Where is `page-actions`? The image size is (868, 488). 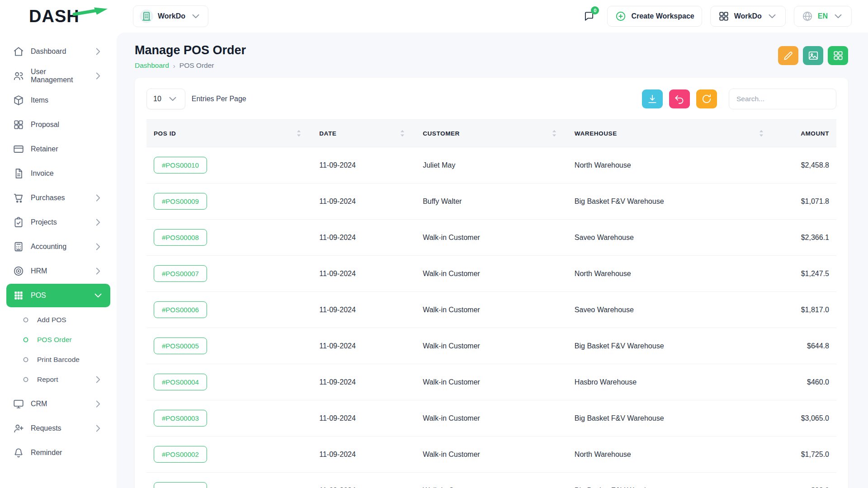
page-actions is located at coordinates (813, 56).